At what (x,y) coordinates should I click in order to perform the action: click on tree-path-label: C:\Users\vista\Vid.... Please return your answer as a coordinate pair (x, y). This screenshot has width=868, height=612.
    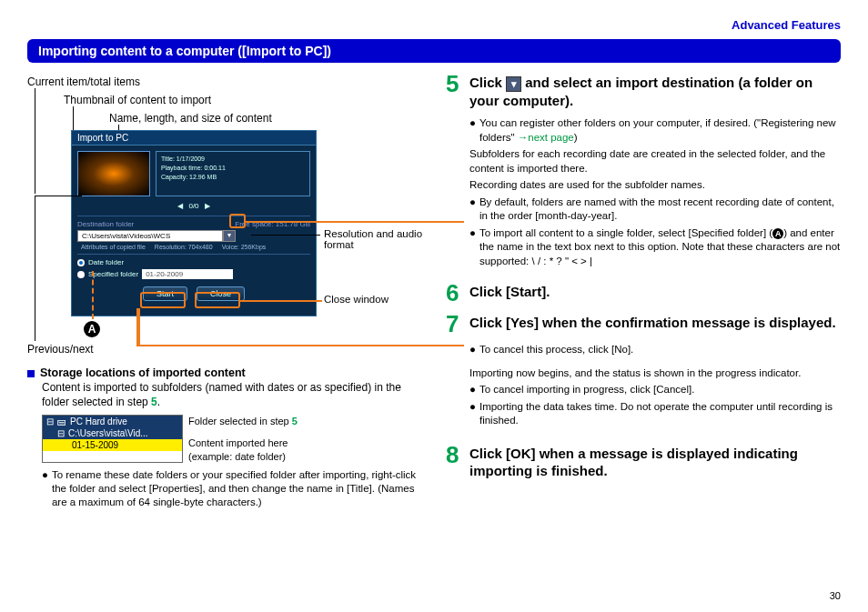
    Looking at the image, I should click on (108, 433).